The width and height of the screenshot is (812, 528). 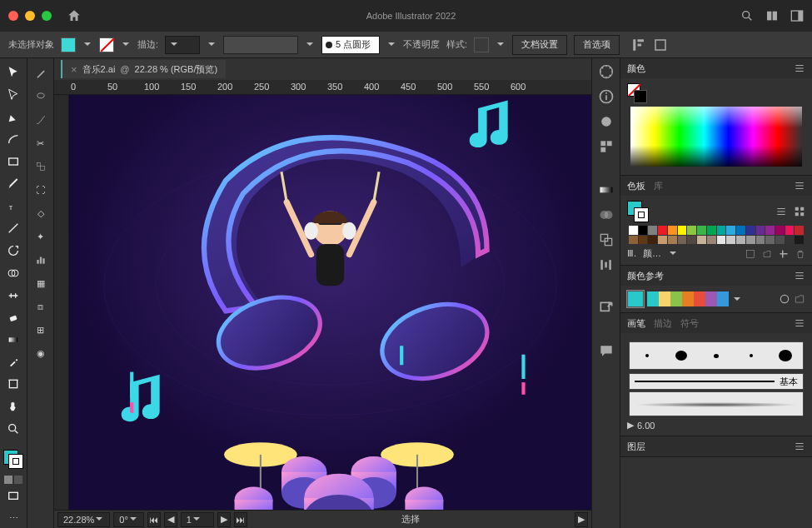 What do you see at coordinates (540, 45) in the screenshot?
I see `document-setup-button: 文档设置` at bounding box center [540, 45].